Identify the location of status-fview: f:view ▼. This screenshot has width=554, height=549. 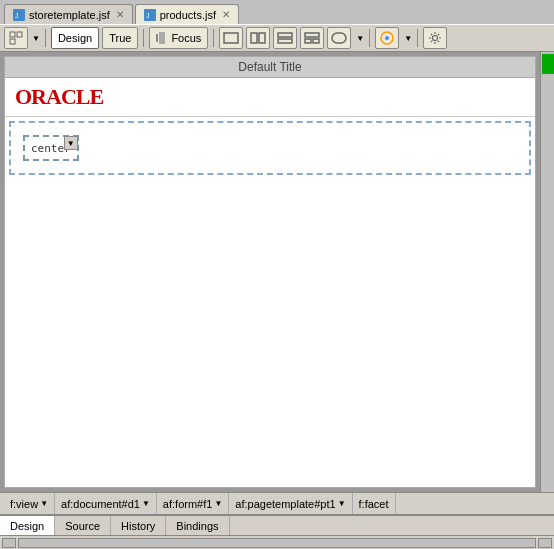
(30, 504).